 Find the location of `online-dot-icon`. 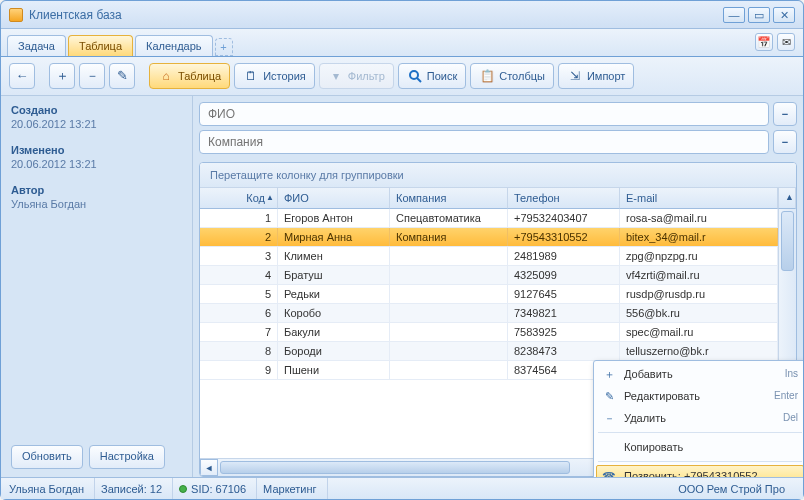

online-dot-icon is located at coordinates (183, 489).